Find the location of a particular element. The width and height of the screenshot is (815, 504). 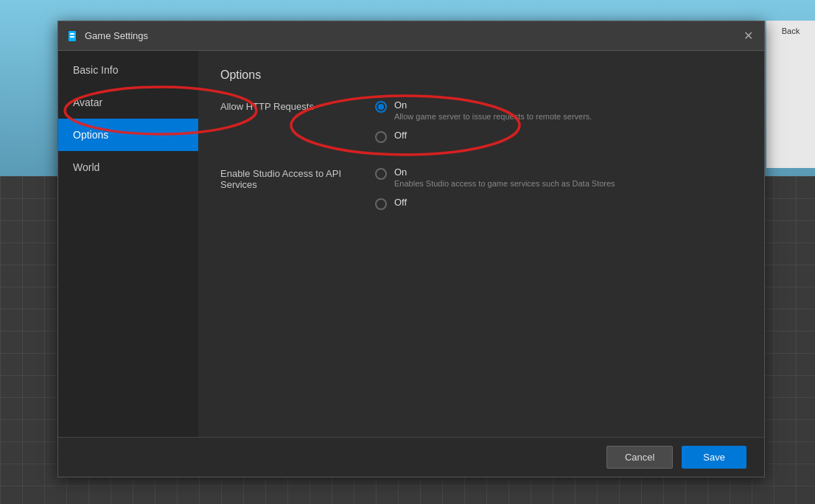

radio-label-api-on: On is located at coordinates (505, 172).